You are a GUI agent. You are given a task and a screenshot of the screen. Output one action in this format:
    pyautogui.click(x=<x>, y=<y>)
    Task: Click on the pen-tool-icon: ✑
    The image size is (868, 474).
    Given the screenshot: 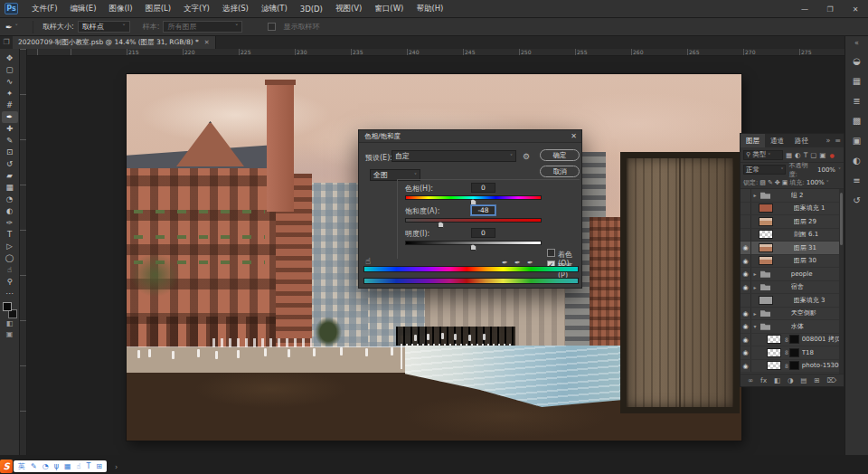 What is the action you would take?
    pyautogui.click(x=10, y=223)
    